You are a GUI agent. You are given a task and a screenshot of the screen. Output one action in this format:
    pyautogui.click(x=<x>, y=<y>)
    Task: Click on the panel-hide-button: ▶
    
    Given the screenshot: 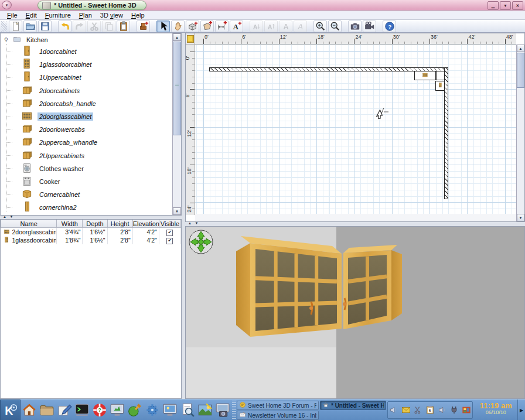 What is the action you would take?
    pyautogui.click(x=521, y=410)
    